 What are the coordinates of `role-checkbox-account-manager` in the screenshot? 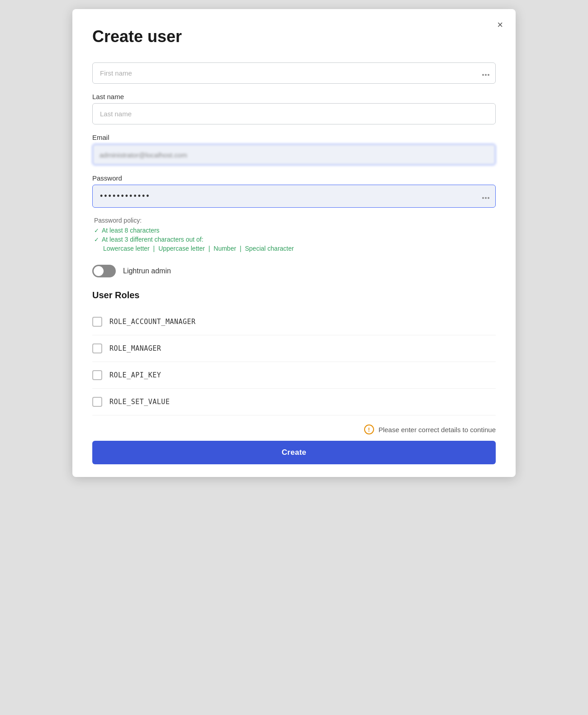 It's located at (97, 322).